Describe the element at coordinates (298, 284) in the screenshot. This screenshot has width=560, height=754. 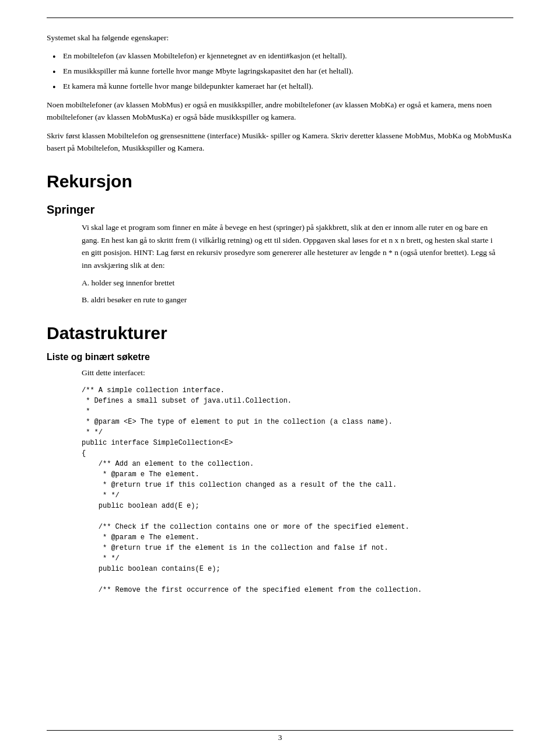
I see `label-a: A. holder seg innenfor brettet` at that location.